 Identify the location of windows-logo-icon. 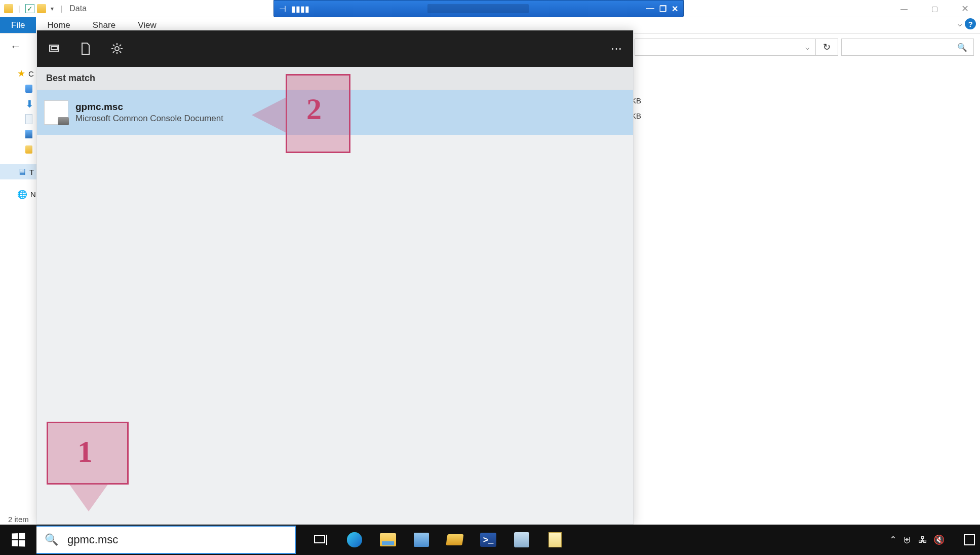
(19, 540).